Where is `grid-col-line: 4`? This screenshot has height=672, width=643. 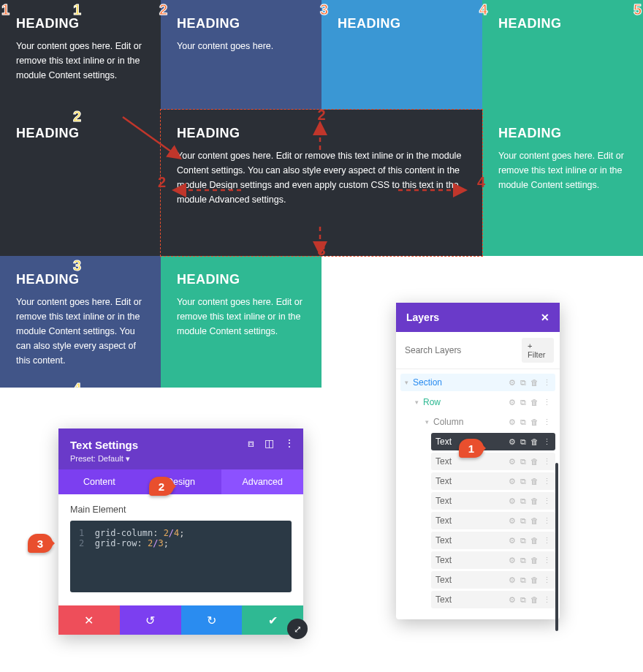 grid-col-line: 4 is located at coordinates (484, 10).